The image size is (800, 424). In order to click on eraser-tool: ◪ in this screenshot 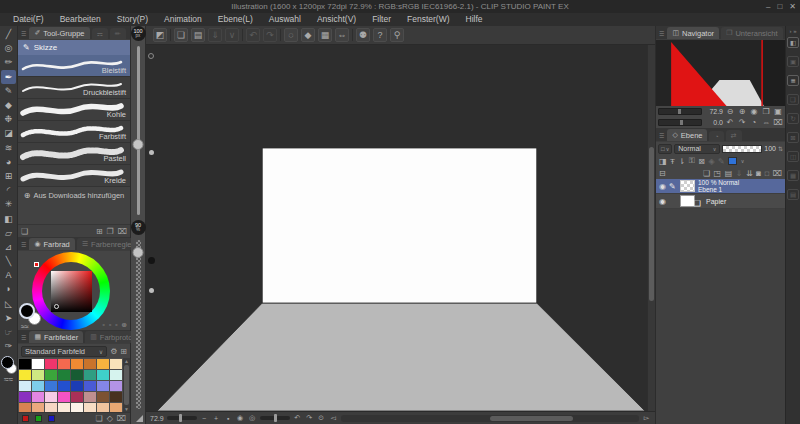, I will do `click(8, 133)`.